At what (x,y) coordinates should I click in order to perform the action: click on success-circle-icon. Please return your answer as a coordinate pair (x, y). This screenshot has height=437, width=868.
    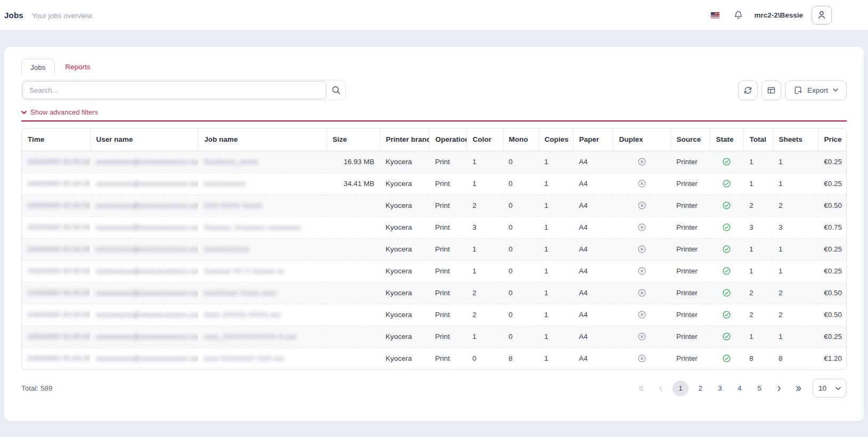
    Looking at the image, I should click on (726, 227).